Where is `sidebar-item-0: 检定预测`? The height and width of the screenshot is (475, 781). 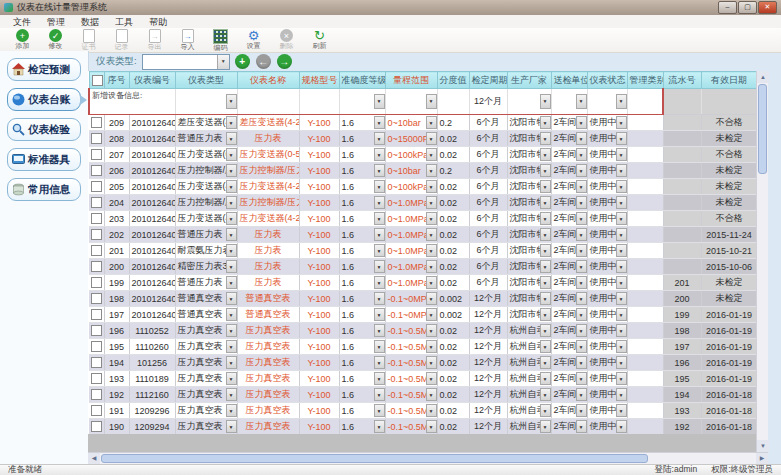 sidebar-item-0: 检定预测 is located at coordinates (44, 70).